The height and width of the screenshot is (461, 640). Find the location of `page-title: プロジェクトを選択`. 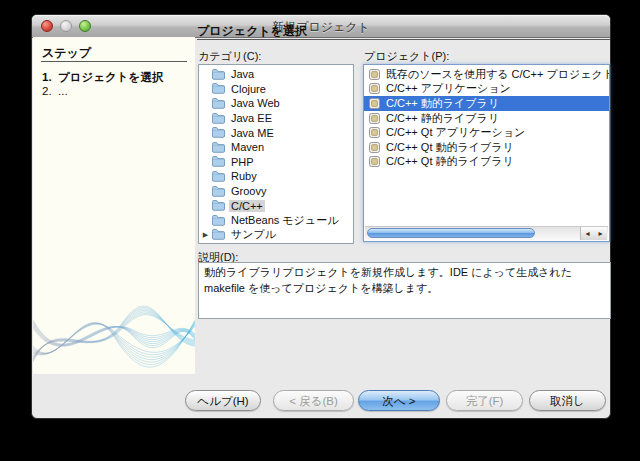

page-title: プロジェクトを選択 is located at coordinates (252, 32).